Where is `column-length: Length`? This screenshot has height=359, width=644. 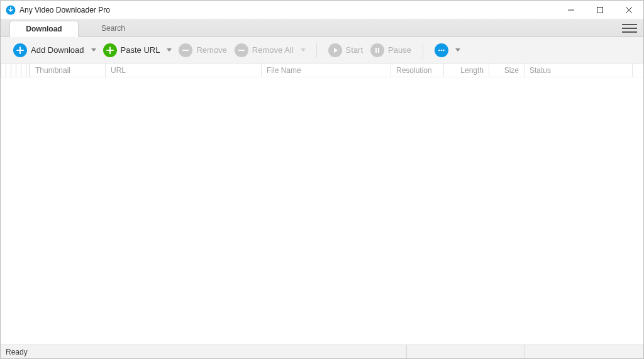 column-length: Length is located at coordinates (466, 70).